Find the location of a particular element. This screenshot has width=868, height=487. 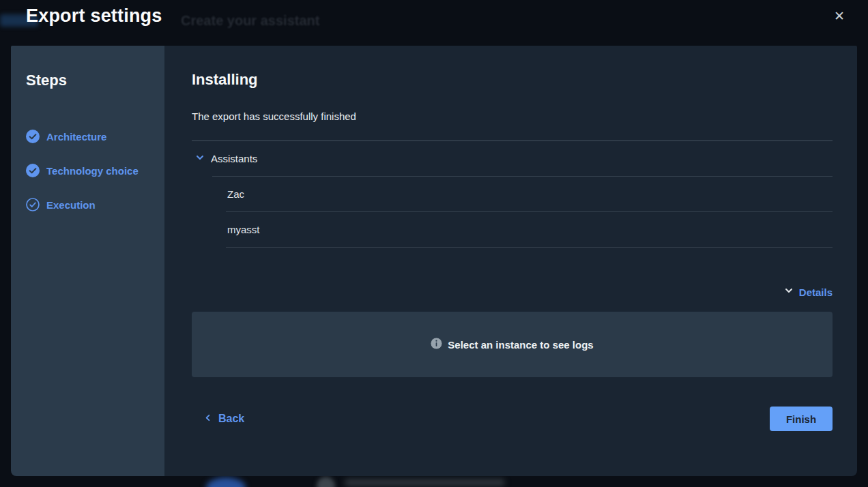

back-label: Back is located at coordinates (231, 419).